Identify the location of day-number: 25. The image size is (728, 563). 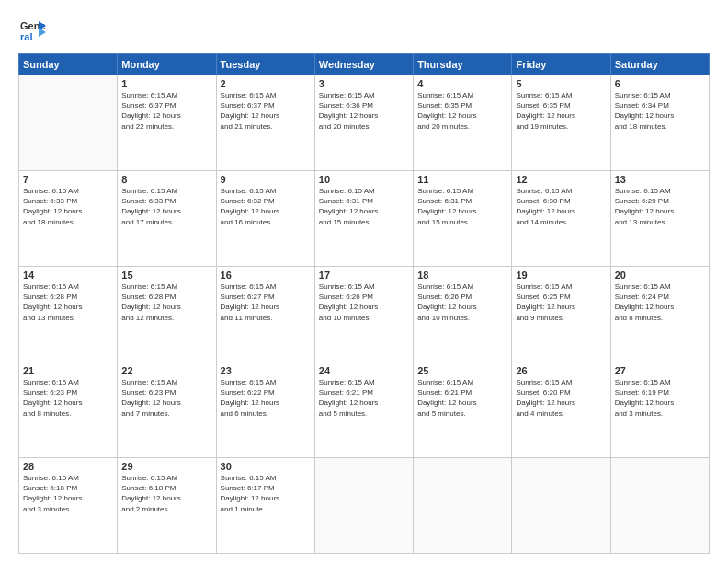
(462, 371).